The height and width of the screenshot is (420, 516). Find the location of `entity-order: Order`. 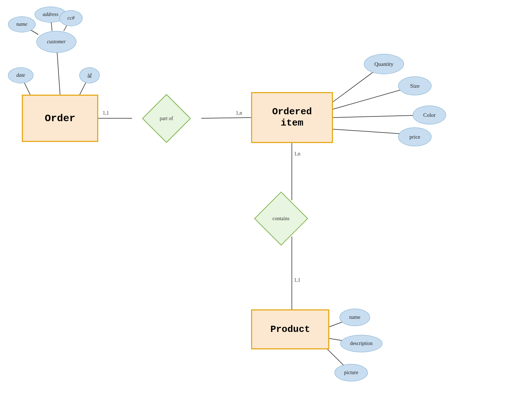

entity-order: Order is located at coordinates (60, 118).